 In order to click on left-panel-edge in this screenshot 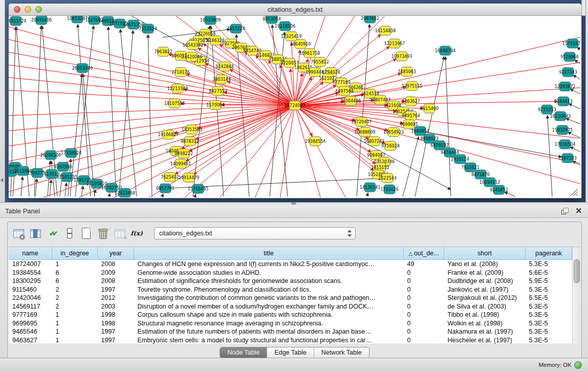, I will do `click(3, 101)`.